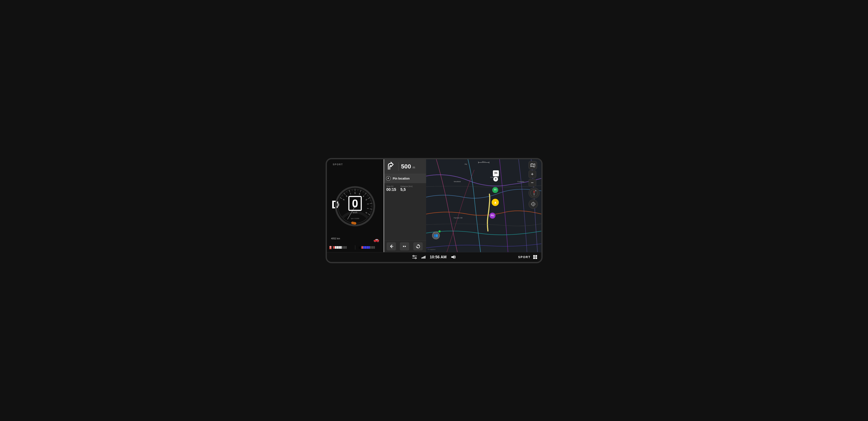 The width and height of the screenshot is (868, 421). I want to click on map-roads-svg, so click(484, 206).